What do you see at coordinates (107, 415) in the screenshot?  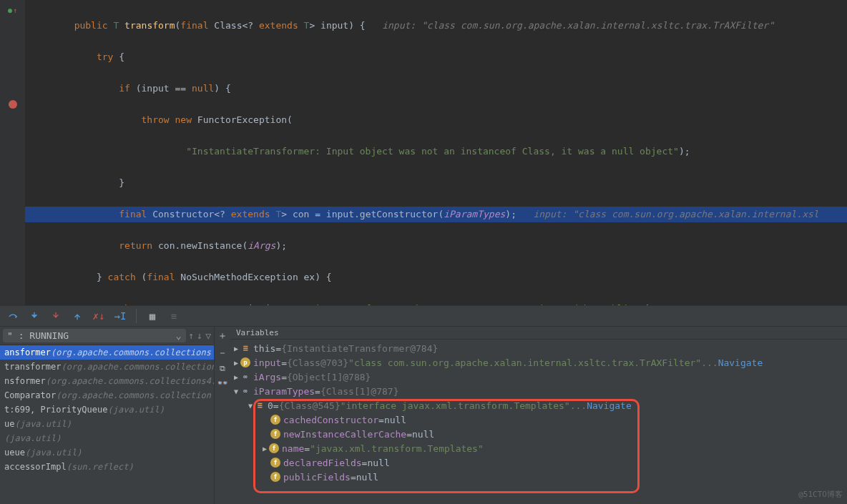 I see `frames-panel: " : RUNNING ⌄ ↑ ↓ ▽ ansformer (org.apach…` at bounding box center [107, 415].